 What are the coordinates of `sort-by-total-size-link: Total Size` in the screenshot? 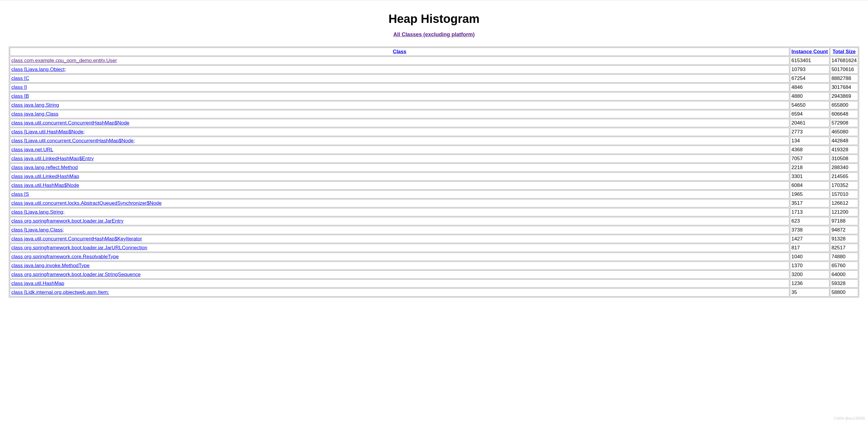 It's located at (844, 51).